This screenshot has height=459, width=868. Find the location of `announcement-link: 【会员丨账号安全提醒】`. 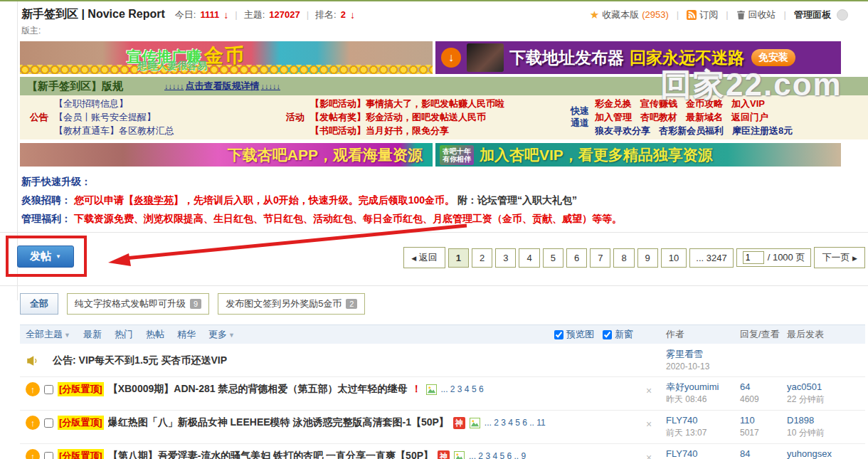

announcement-link: 【会员丨账号安全提醒】 is located at coordinates (114, 117).